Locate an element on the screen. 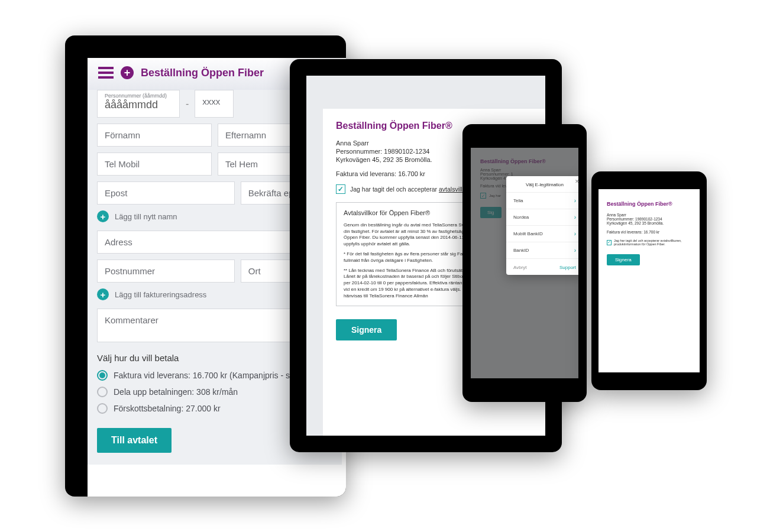 Image resolution: width=757 pixels, height=532 pixels. customer-name: Anna Sparr is located at coordinates (649, 215).